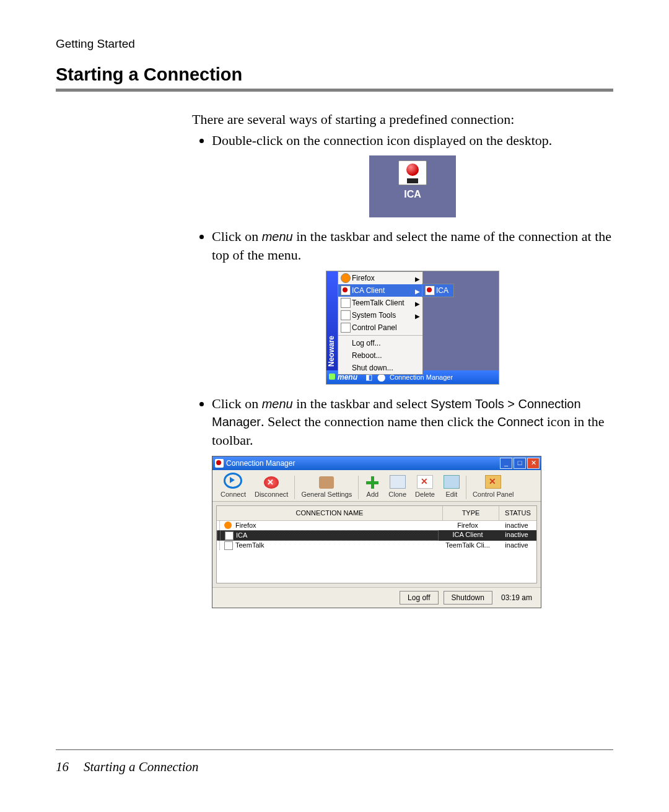 The height and width of the screenshot is (812, 669). I want to click on close-button: ✕, so click(533, 463).